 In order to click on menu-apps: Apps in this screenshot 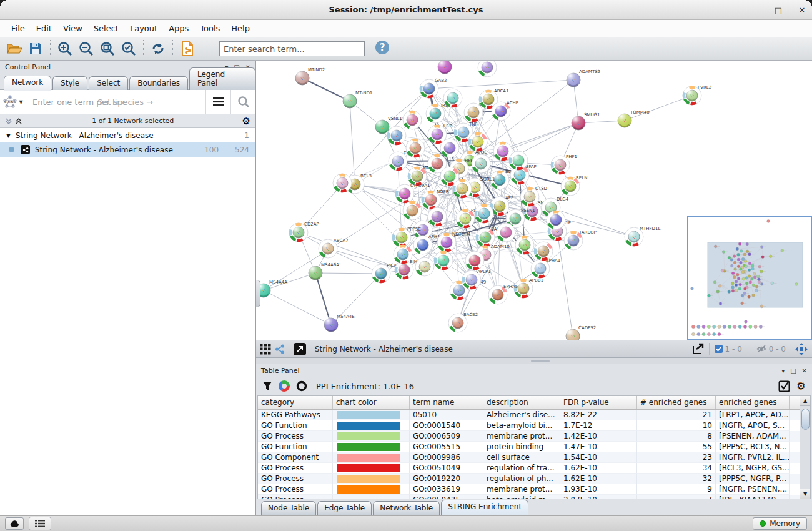, I will do `click(179, 29)`.